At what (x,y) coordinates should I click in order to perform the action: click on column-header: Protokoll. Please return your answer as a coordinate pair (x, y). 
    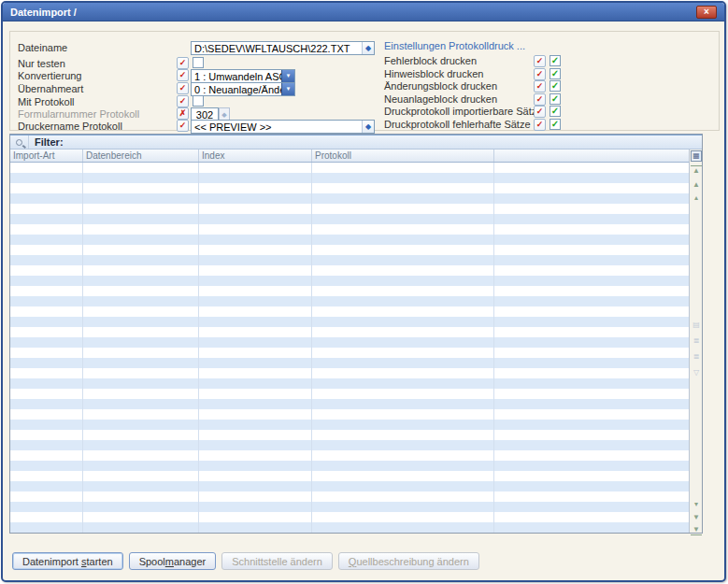
    Looking at the image, I should click on (404, 155).